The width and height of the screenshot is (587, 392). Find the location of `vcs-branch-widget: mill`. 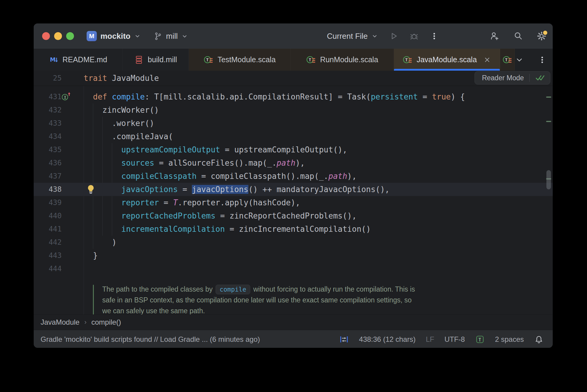

vcs-branch-widget: mill is located at coordinates (171, 36).